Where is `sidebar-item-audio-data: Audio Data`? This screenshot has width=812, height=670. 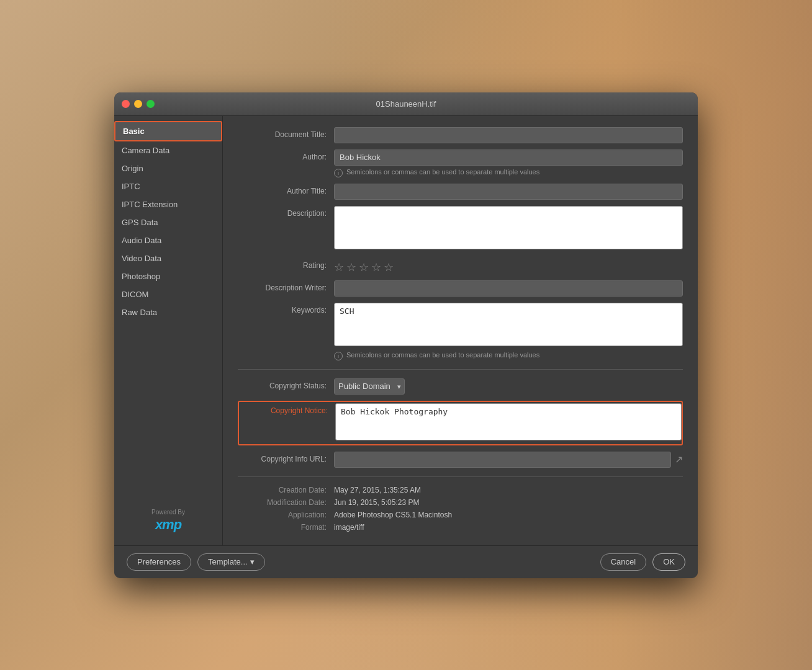
sidebar-item-audio-data: Audio Data is located at coordinates (168, 241).